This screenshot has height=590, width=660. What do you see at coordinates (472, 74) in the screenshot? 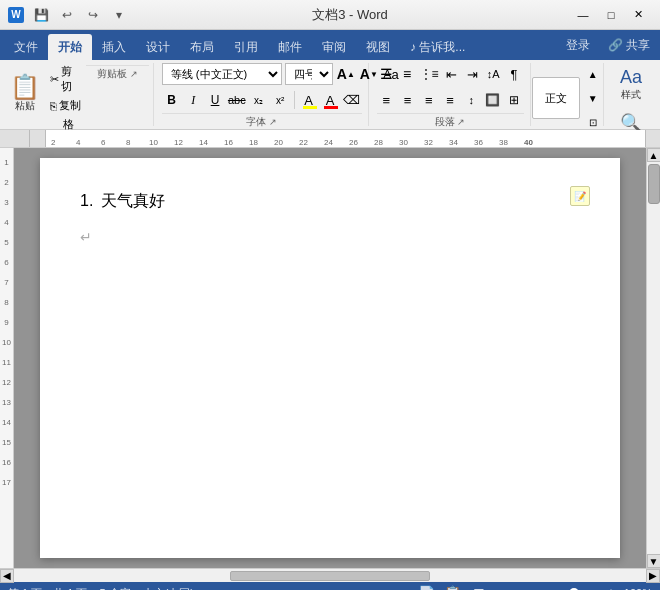
I see `increase-indent-button: ⇥` at bounding box center [472, 74].